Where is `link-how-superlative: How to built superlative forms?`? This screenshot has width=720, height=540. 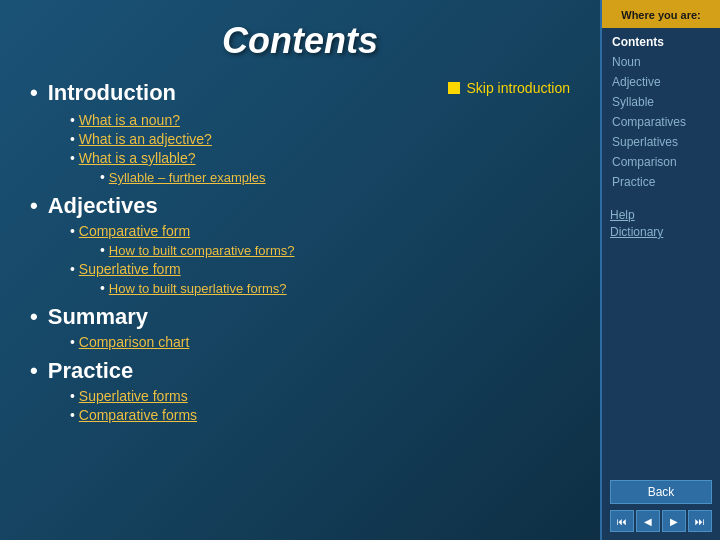
link-how-superlative: How to built superlative forms? is located at coordinates (198, 288).